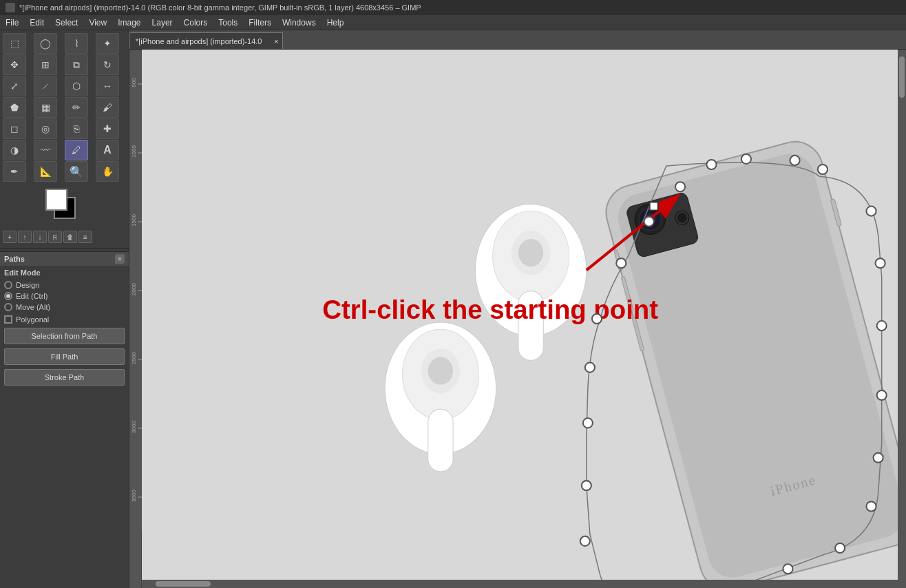  I want to click on menu-layer: Layer, so click(162, 22).